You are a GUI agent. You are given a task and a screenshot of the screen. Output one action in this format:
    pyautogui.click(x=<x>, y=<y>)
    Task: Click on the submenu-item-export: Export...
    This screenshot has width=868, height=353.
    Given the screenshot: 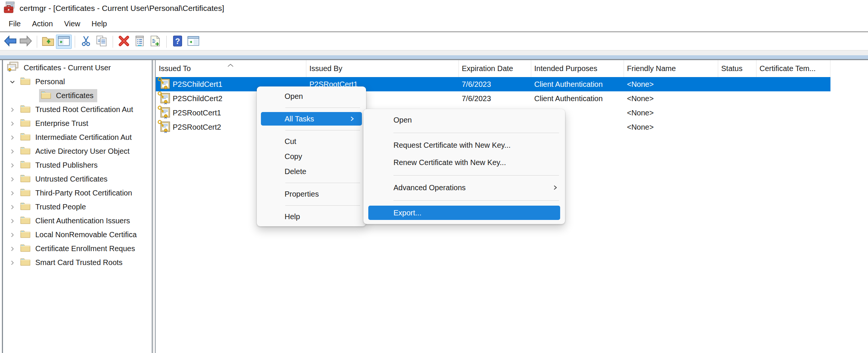 What is the action you would take?
    pyautogui.click(x=464, y=213)
    